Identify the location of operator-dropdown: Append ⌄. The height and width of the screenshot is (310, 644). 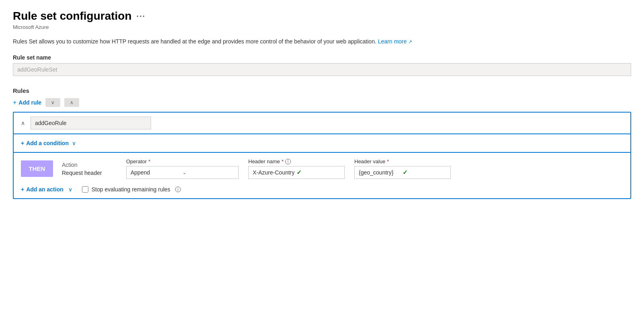
(182, 172).